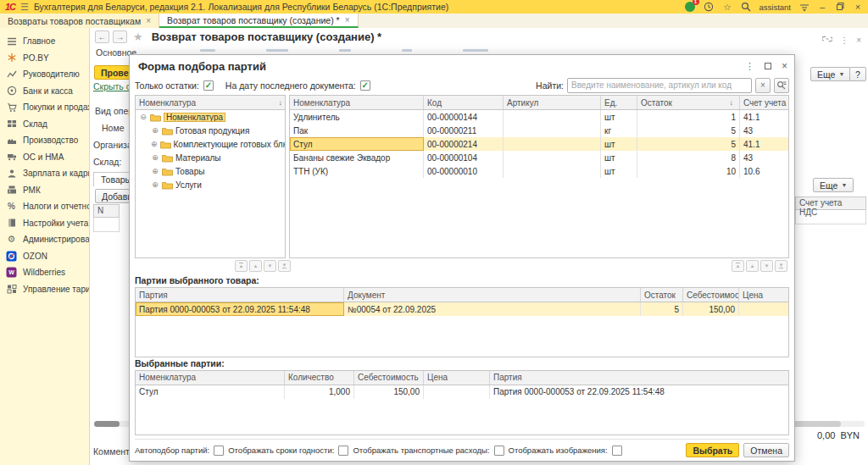 Image resolution: width=868 pixels, height=465 pixels. What do you see at coordinates (619, 102) in the screenshot?
I see `col-header-unit: Ед.` at bounding box center [619, 102].